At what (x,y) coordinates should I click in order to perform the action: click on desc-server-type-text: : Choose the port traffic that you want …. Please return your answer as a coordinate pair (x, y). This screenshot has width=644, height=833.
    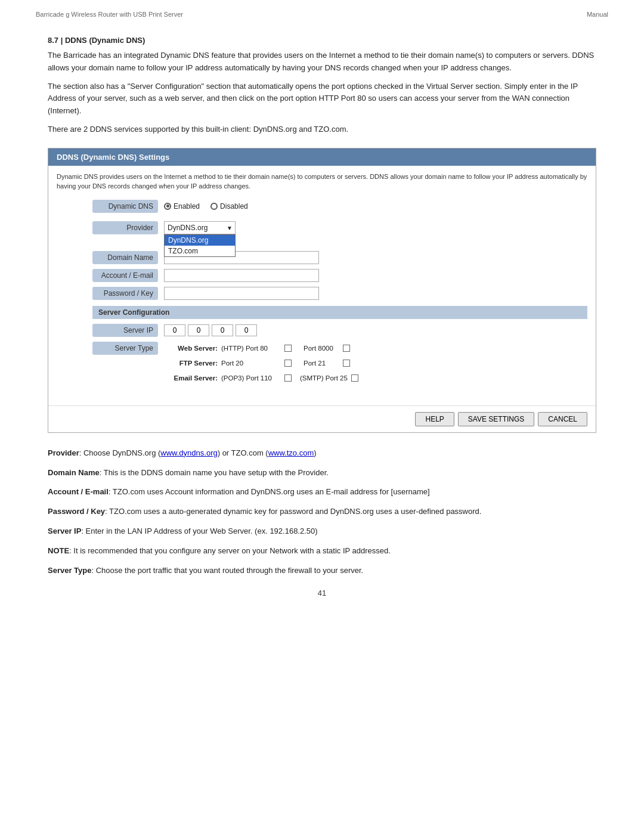
    Looking at the image, I should click on (227, 570).